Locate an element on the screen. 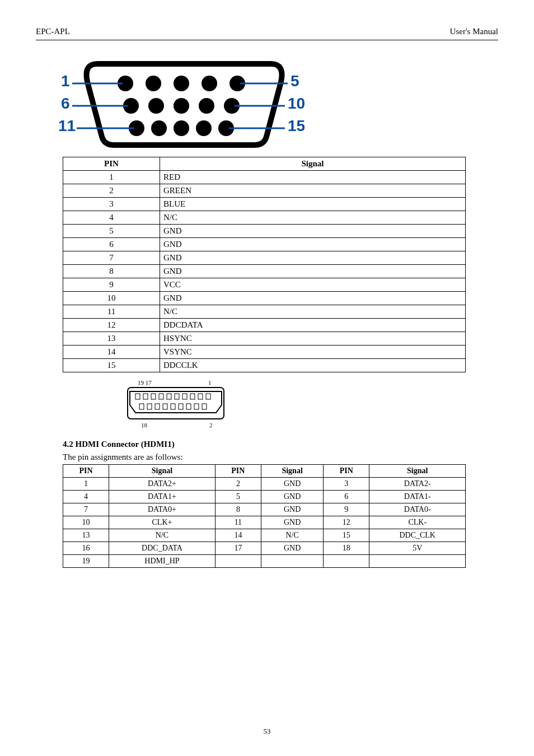  hdmi-cell: 2 is located at coordinates (238, 484).